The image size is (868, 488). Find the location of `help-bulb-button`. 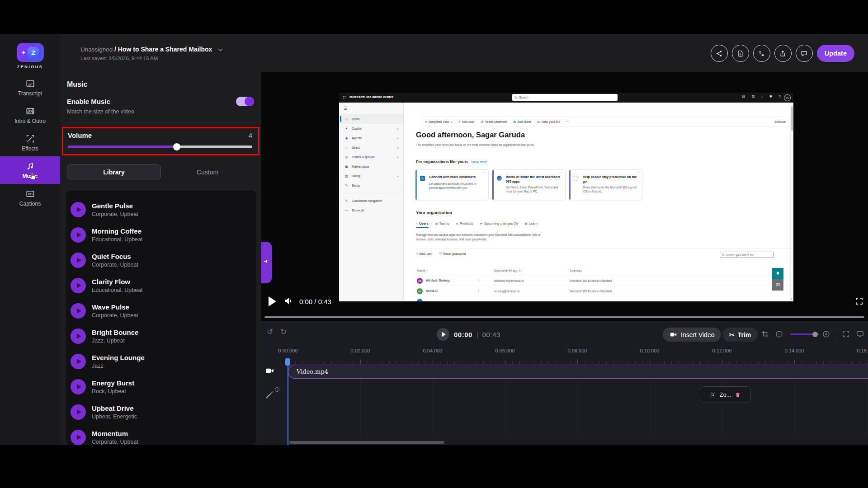

help-bulb-button is located at coordinates (778, 274).